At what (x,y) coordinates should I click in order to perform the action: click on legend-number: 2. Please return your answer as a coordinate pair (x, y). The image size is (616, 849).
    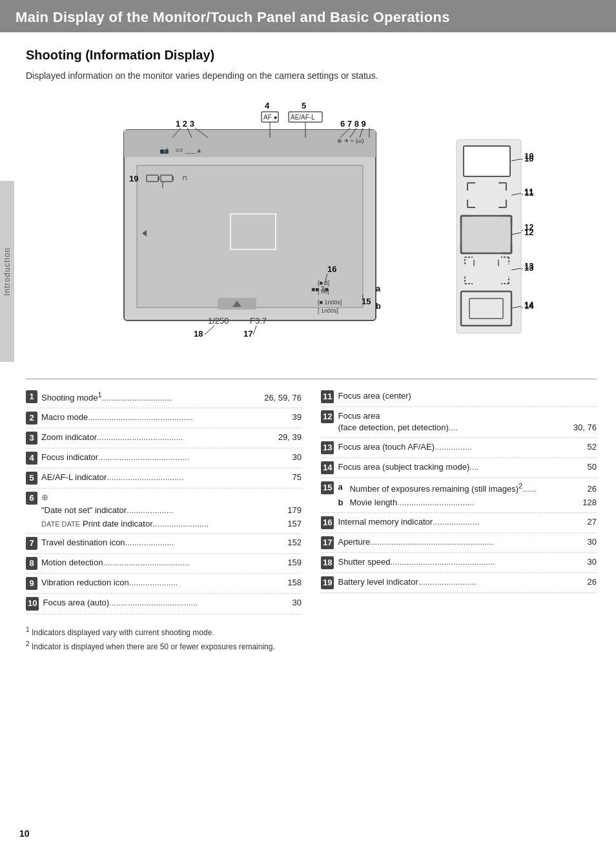
    Looking at the image, I should click on (32, 418).